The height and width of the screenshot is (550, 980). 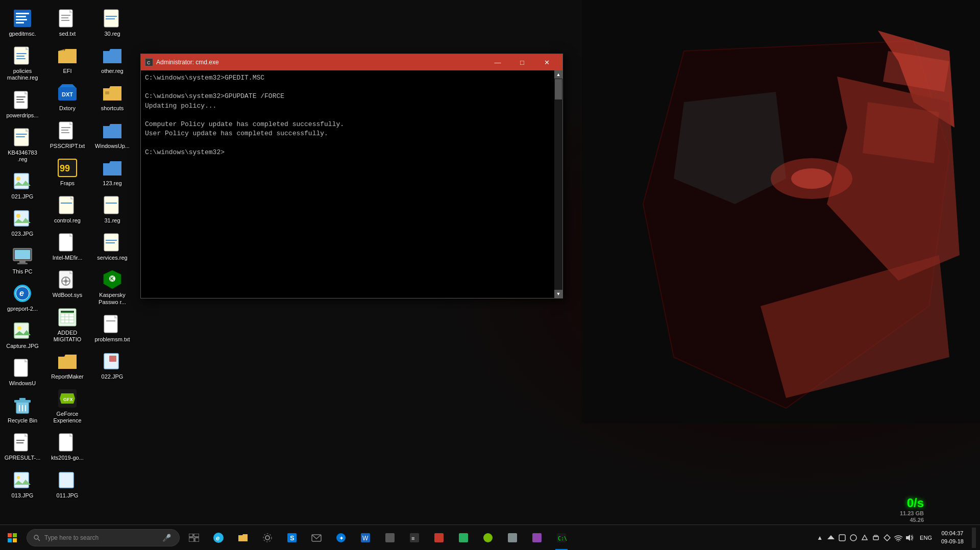 I want to click on icon-recyclebin: Recycle Bin, so click(x=22, y=409).